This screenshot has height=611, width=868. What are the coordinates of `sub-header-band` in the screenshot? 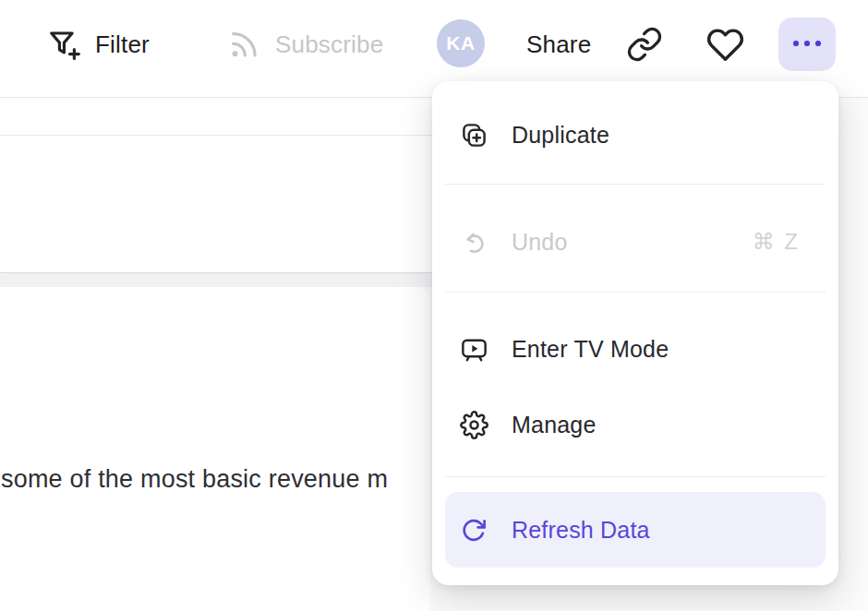 It's located at (216, 117).